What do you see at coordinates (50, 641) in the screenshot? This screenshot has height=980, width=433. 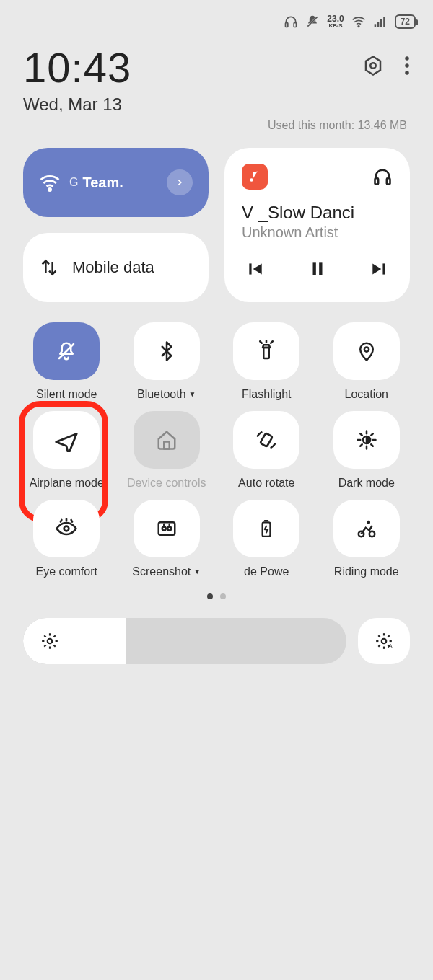 I see `brightness-icon` at bounding box center [50, 641].